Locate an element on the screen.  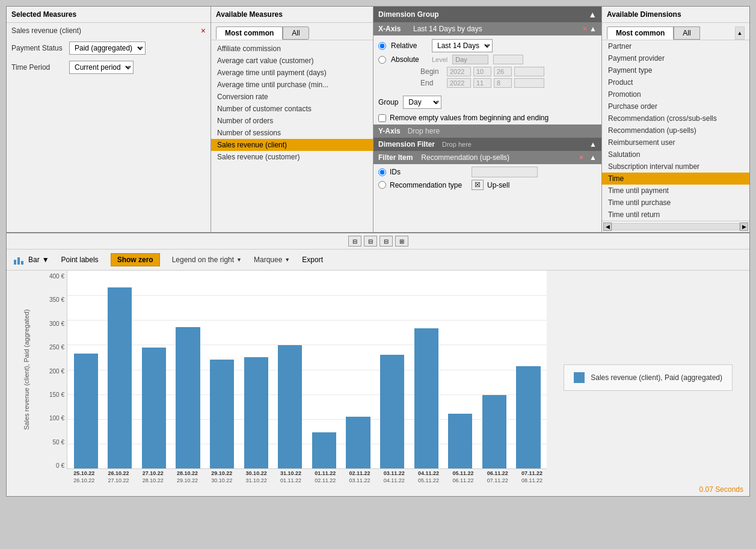
measure-item: Affiliate commission is located at coordinates (292, 49).